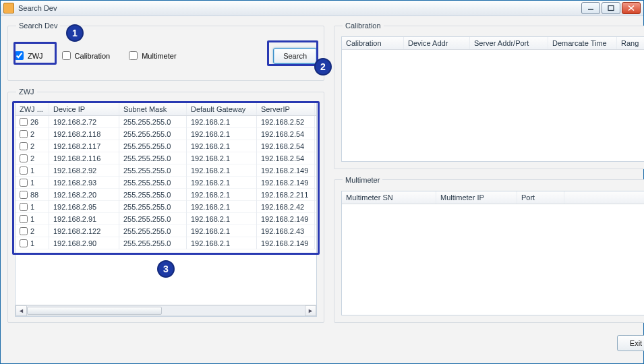  What do you see at coordinates (310, 311) in the screenshot?
I see `scroll-right-button: ►` at bounding box center [310, 311].